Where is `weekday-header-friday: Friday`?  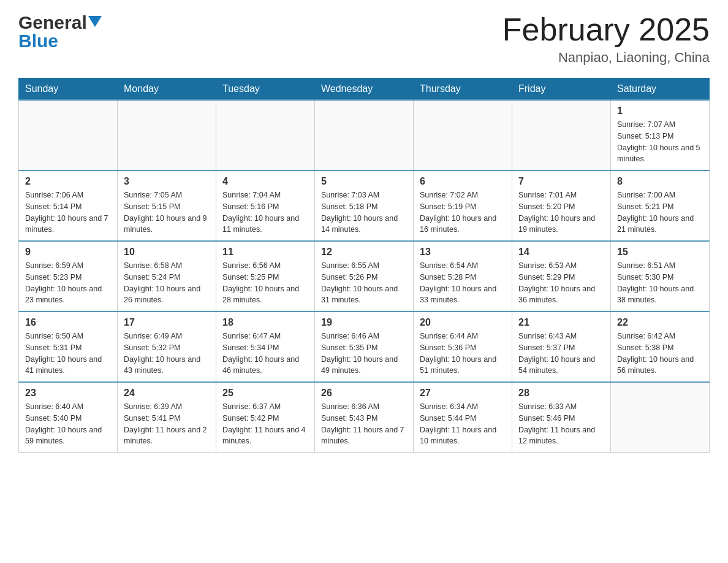
weekday-header-friday: Friday is located at coordinates (561, 90).